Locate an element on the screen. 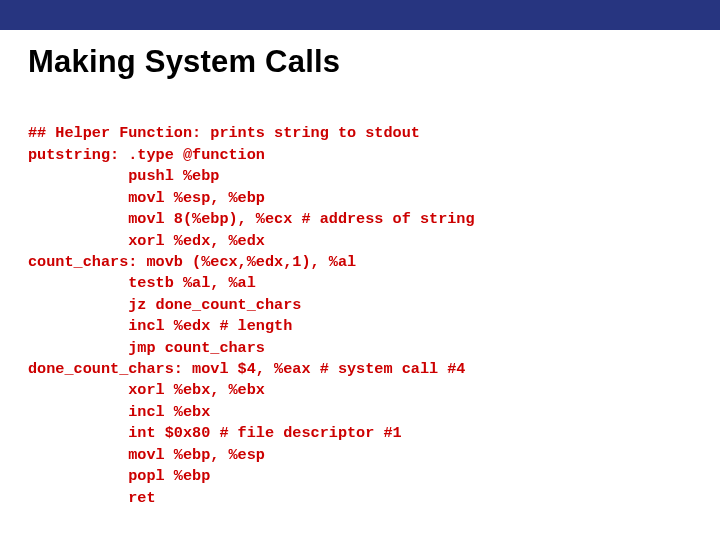  code-line: testb %al, %al is located at coordinates (142, 283).